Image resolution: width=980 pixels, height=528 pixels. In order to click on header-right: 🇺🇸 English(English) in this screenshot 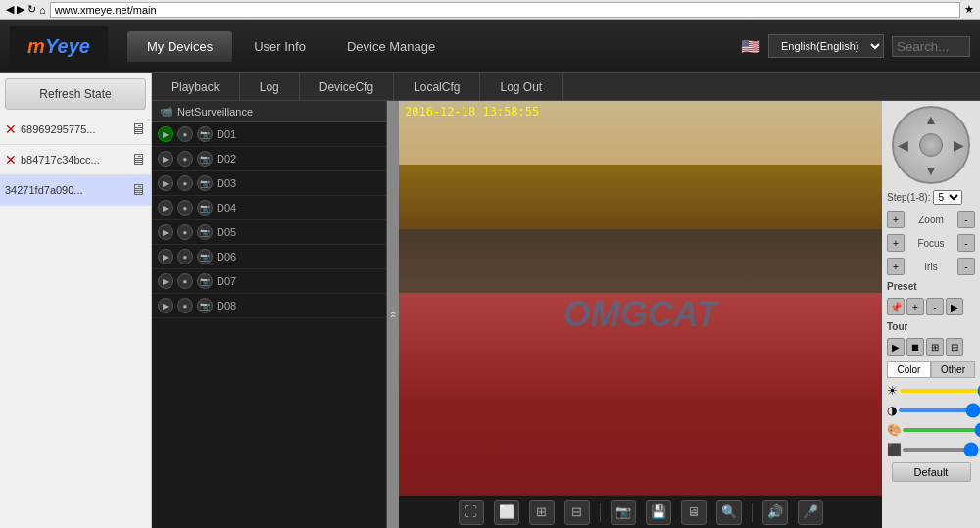, I will do `click(856, 46)`.